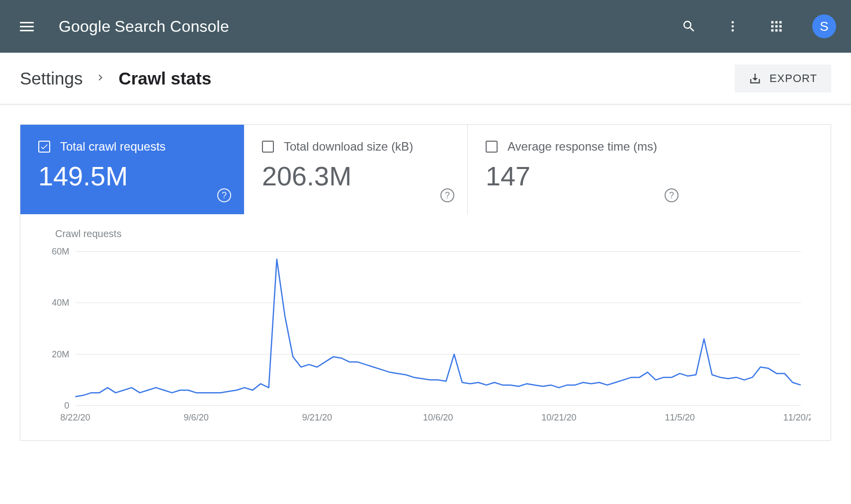 The width and height of the screenshot is (851, 504). Describe the element at coordinates (165, 79) in the screenshot. I see `page-title: Crawl stats` at that location.